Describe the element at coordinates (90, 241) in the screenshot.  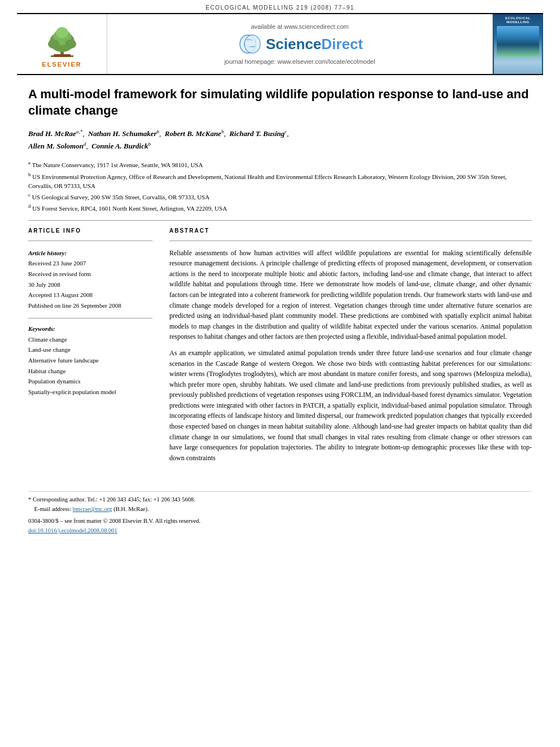
I see `divider-left` at that location.